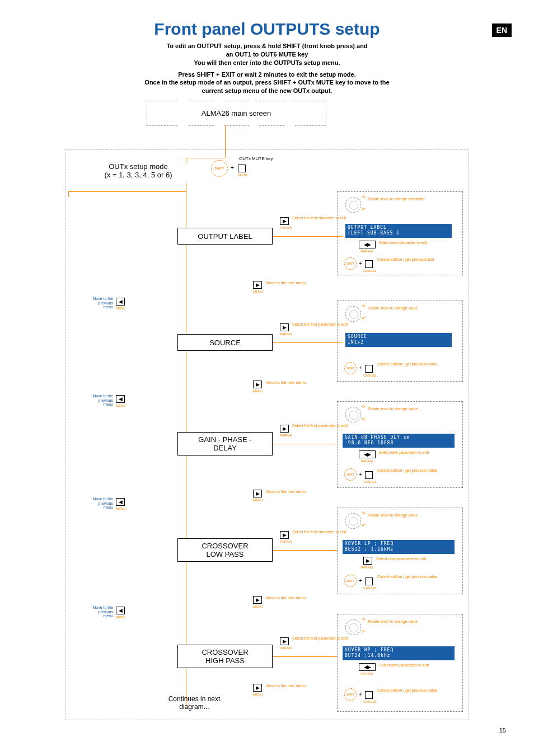 This screenshot has height=756, width=534. Describe the element at coordinates (399, 654) in the screenshot. I see `lcd-hp: XOVER HP ; FREQ BUT24 ;14.6kHz` at that location.